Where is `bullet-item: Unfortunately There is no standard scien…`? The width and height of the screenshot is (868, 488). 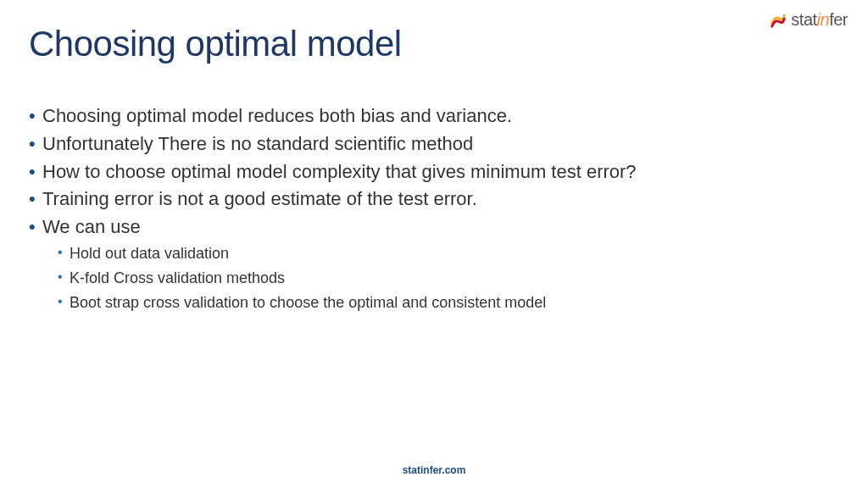
bullet-item: Unfortunately There is no standard scien… is located at coordinates (434, 144).